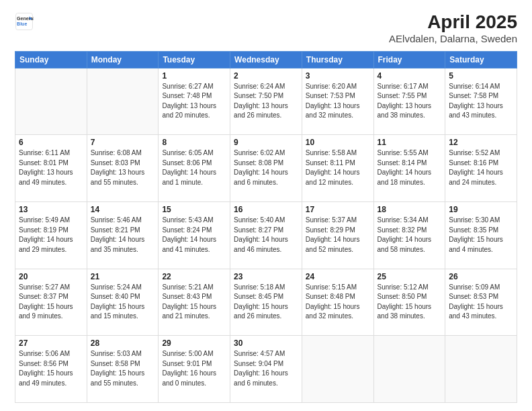 The image size is (532, 411). I want to click on calendar-cell: 11Sunrise: 5:55 AM Sunset: 8:14 PM Dayli…, so click(410, 169).